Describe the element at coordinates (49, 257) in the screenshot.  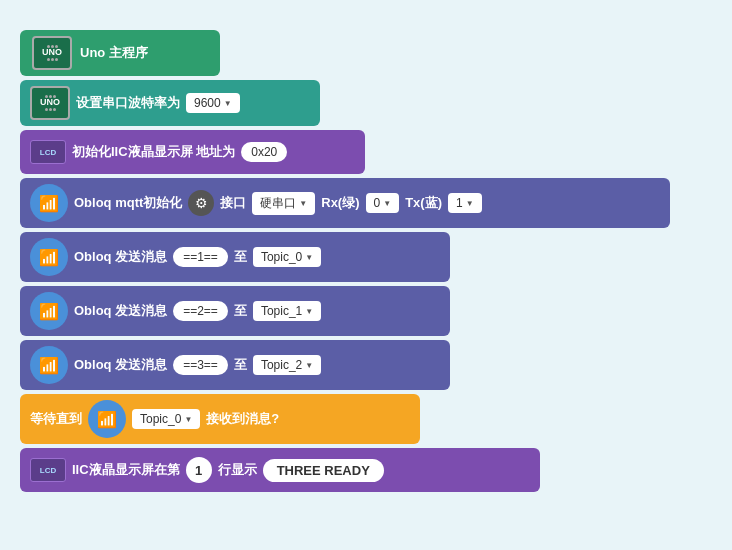
I see `wifi-icon-send1: 📶` at that location.